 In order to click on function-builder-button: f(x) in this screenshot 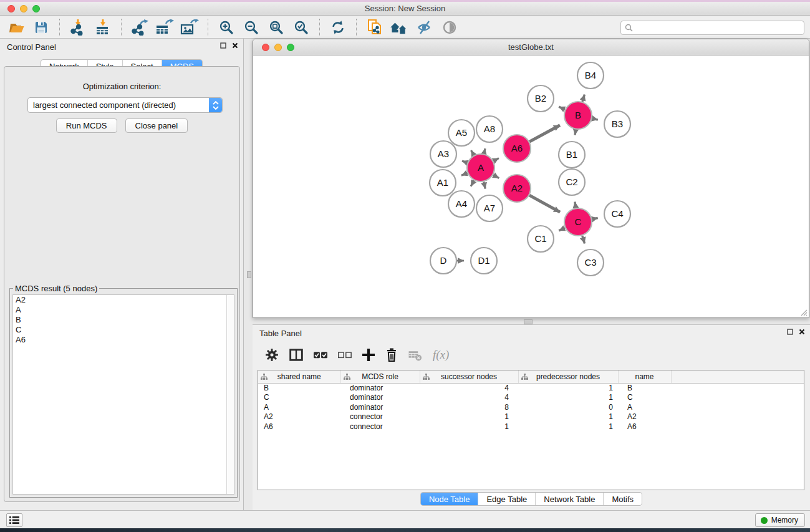, I will do `click(441, 355)`.